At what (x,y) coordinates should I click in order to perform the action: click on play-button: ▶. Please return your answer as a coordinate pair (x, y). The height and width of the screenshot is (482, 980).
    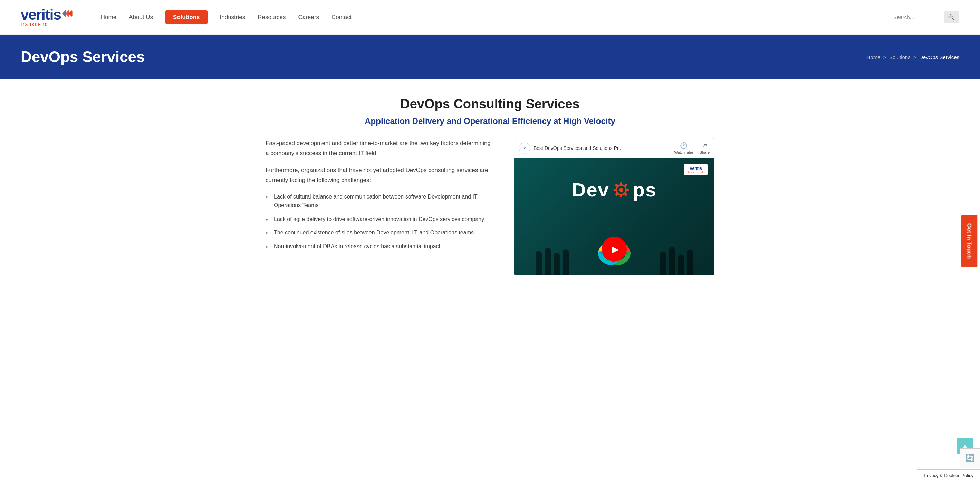
    Looking at the image, I should click on (614, 249).